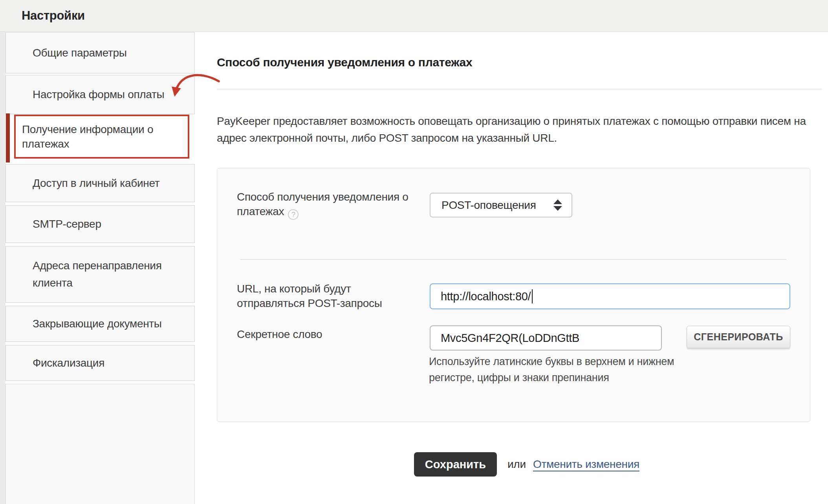 This screenshot has height=504, width=828. What do you see at coordinates (293, 214) in the screenshot?
I see `help-question-icon: ?` at bounding box center [293, 214].